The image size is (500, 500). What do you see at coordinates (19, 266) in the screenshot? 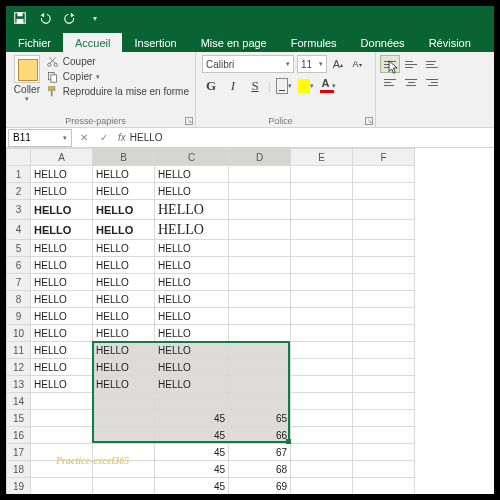
I see `row-header: 6` at bounding box center [19, 266].